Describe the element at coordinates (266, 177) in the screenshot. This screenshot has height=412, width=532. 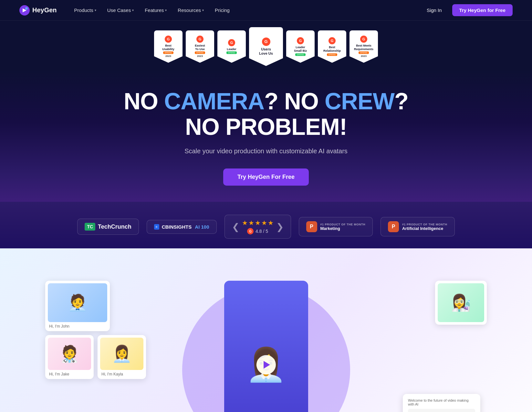
I see `hero-cta-button: Try HeyGen For Free` at that location.